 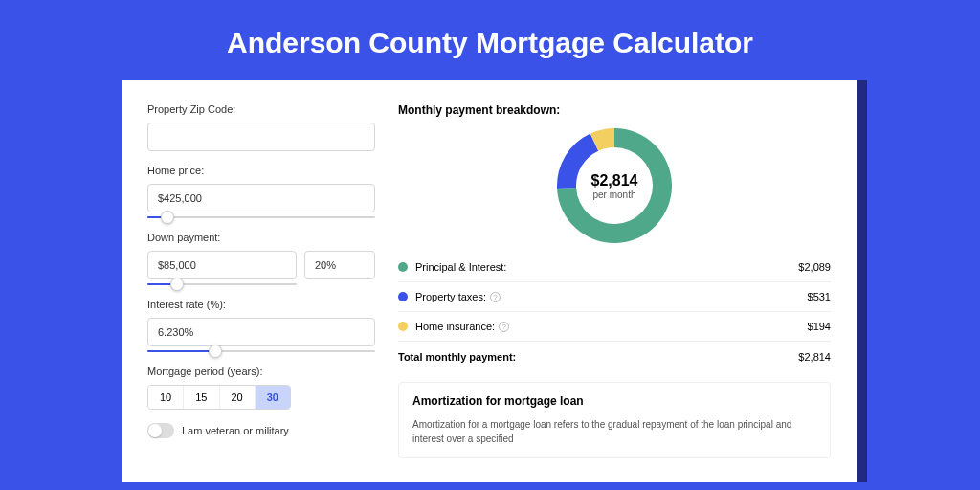 I want to click on down-payment-label: Down payment:, so click(x=264, y=237).